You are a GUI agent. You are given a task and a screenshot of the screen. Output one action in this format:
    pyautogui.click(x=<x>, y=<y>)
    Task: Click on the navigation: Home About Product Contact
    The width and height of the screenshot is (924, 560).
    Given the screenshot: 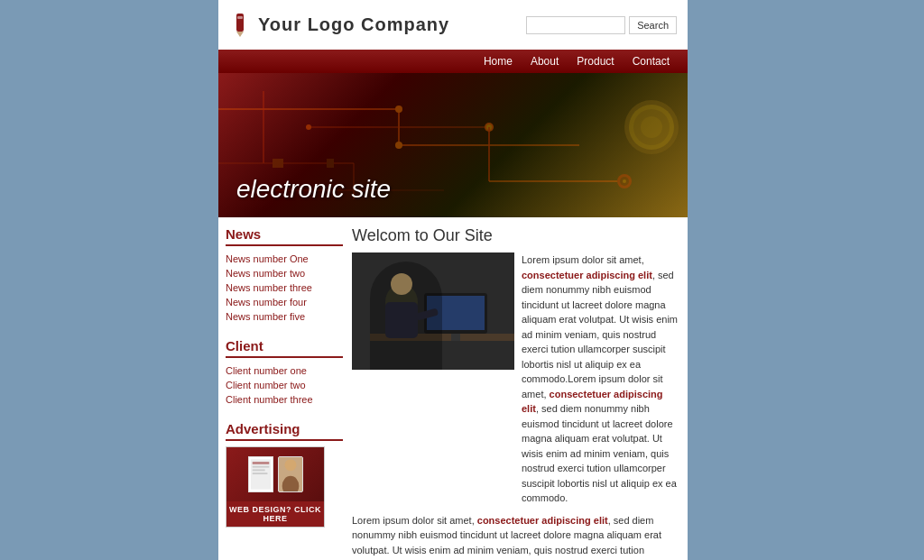 What is the action you would take?
    pyautogui.click(x=453, y=61)
    